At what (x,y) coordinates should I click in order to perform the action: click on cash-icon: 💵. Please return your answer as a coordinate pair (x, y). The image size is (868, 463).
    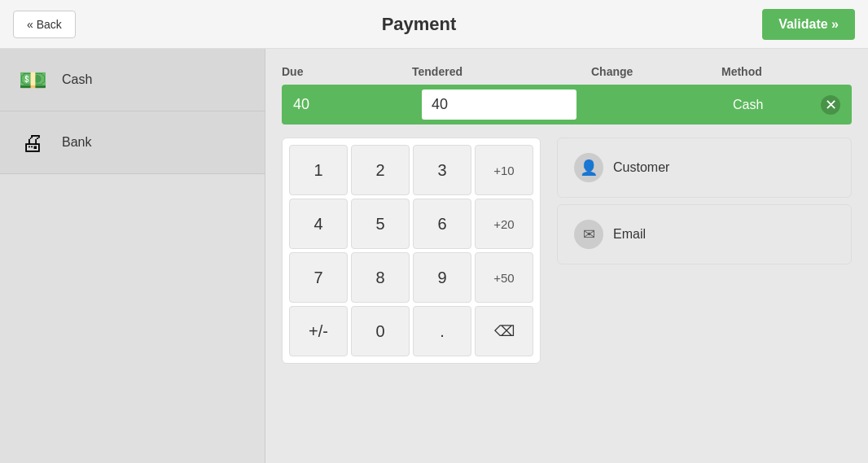
    Looking at the image, I should click on (33, 80).